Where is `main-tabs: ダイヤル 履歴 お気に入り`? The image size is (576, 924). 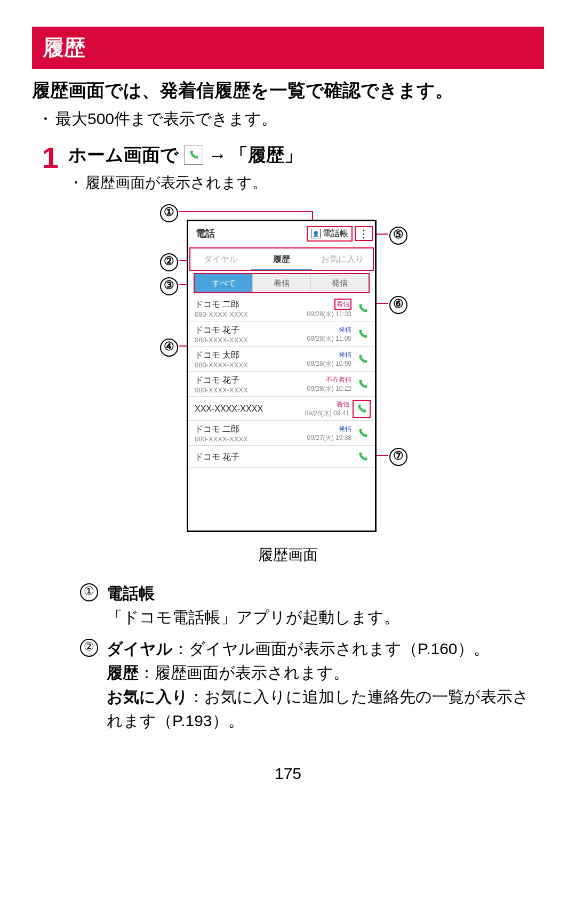 main-tabs: ダイヤル 履歴 お気に入り is located at coordinates (282, 259).